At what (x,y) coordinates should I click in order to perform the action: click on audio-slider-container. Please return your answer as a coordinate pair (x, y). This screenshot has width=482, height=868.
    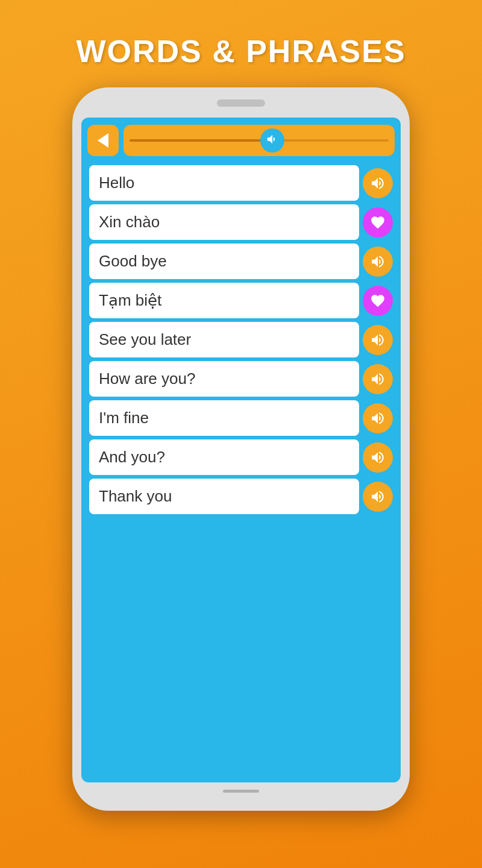
    Looking at the image, I should click on (259, 140).